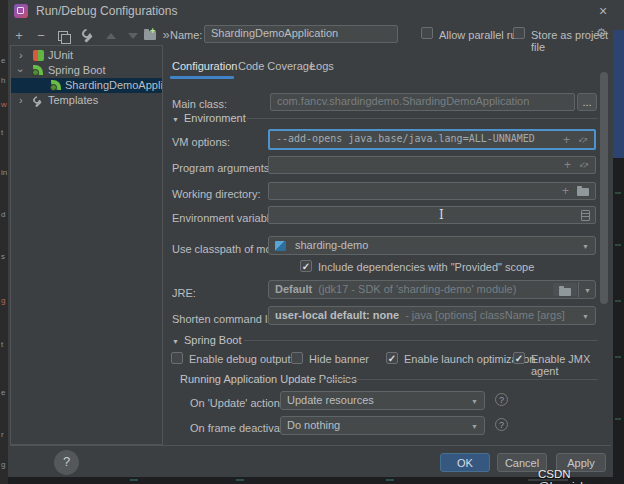 This screenshot has width=624, height=484. I want to click on tree-item-label: JUnit, so click(60, 56).